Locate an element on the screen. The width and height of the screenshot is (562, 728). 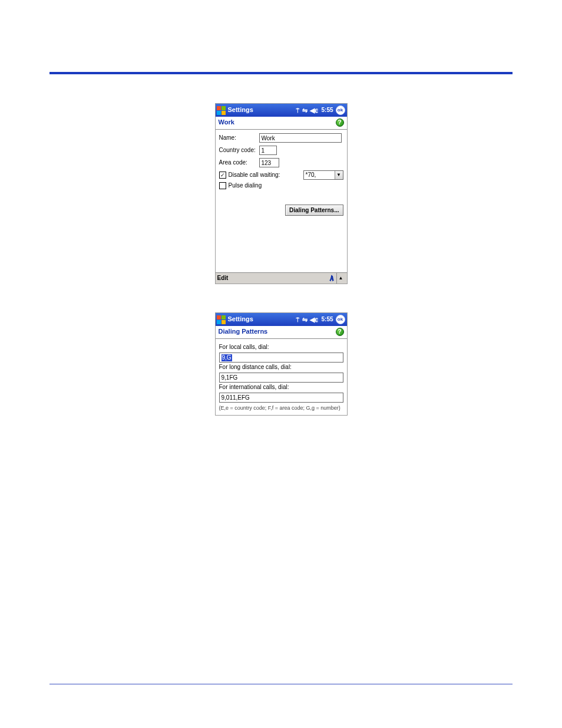
page-title: Dialing Patterns is located at coordinates (243, 331).